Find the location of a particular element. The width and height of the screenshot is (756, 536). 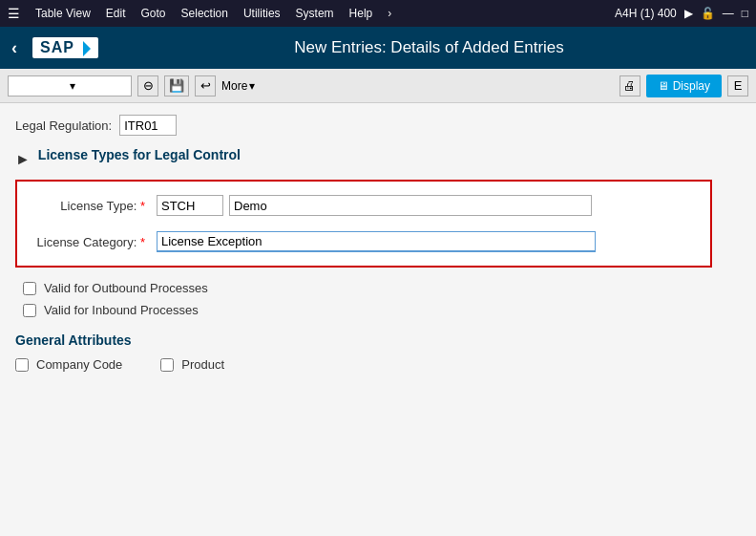

legal-regulation-row: Legal Regulation: is located at coordinates (378, 125).